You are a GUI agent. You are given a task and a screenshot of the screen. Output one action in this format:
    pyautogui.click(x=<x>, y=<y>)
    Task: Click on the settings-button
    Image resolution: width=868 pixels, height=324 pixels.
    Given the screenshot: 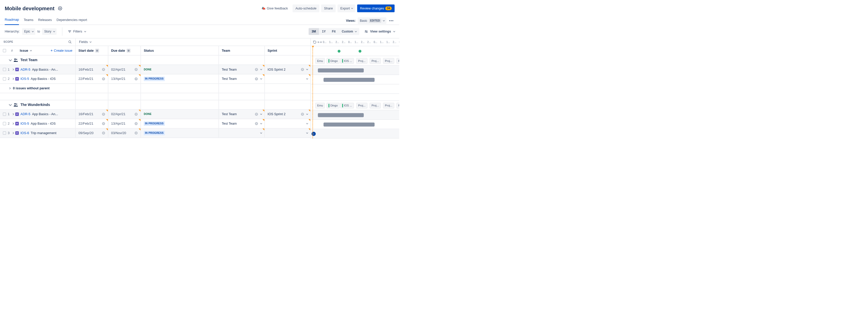 What is the action you would take?
    pyautogui.click(x=60, y=8)
    